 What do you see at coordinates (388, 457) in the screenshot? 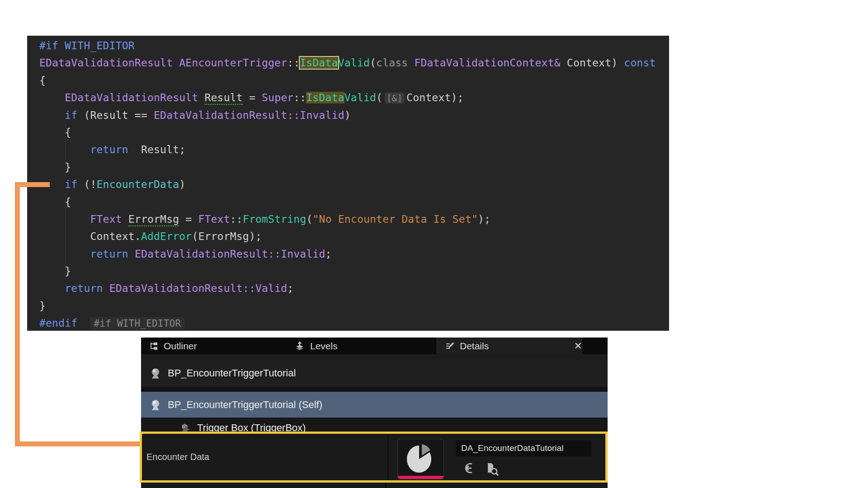
I see `property-column-divider` at bounding box center [388, 457].